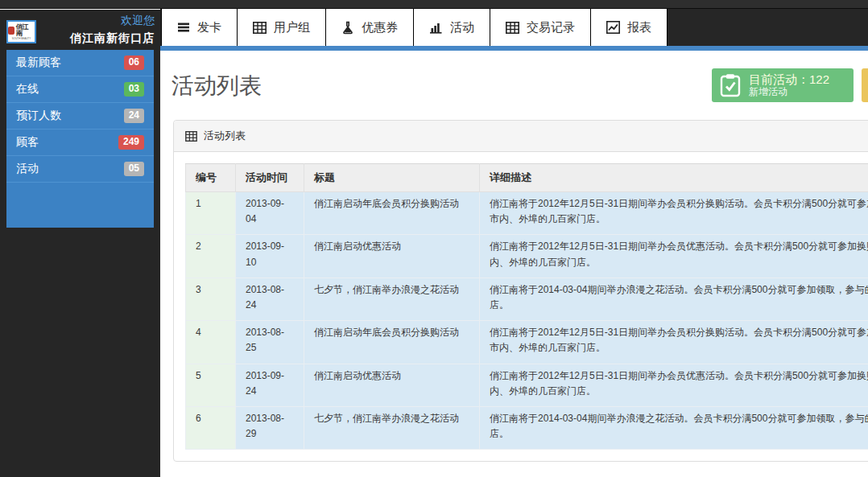 This screenshot has height=477, width=868. I want to click on menu-icon, so click(184, 27).